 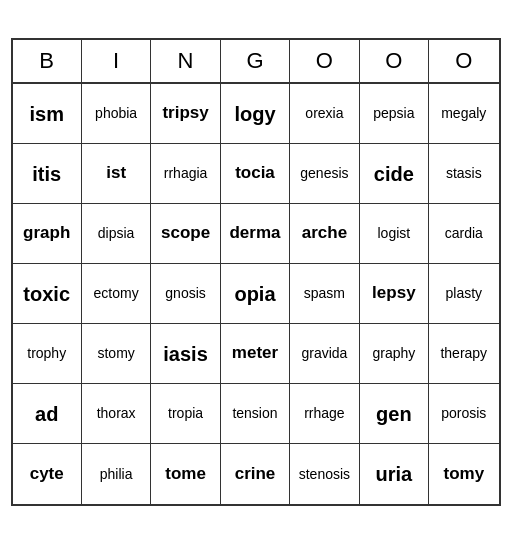 I want to click on cell-text-r3-c0: toxic, so click(x=46, y=294).